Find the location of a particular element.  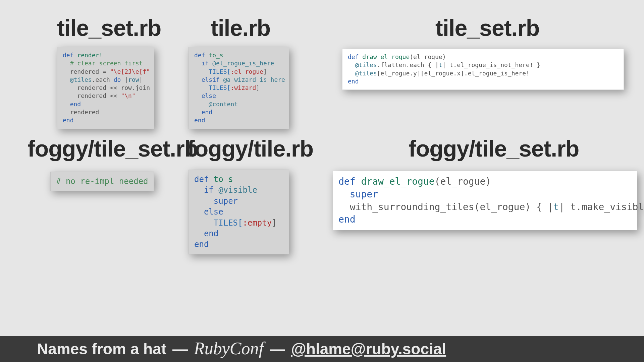

heading-foggy-tile: foggy/tile.rb is located at coordinates (250, 148).